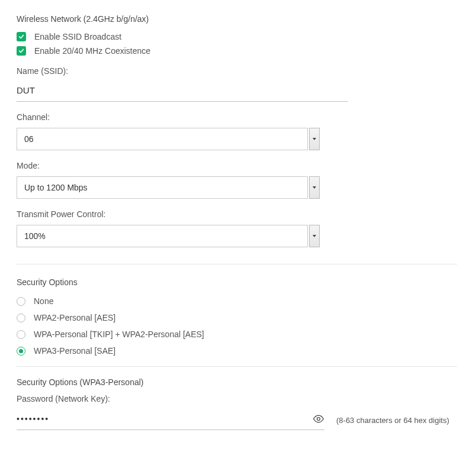 The image size is (476, 465). I want to click on radio-row-wpa3: WPA3-Personal [SAE], so click(238, 351).